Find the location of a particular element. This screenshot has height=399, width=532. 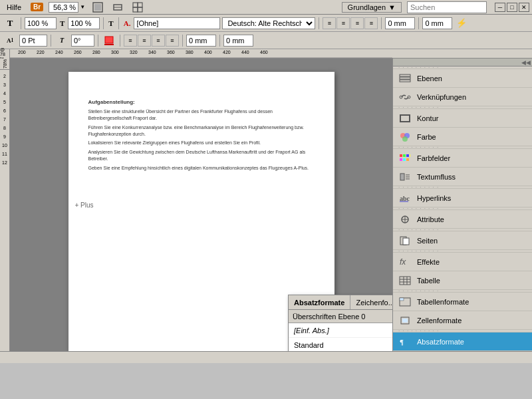

panel-label-hyperlinks: Hyperlinks is located at coordinates (472, 198).